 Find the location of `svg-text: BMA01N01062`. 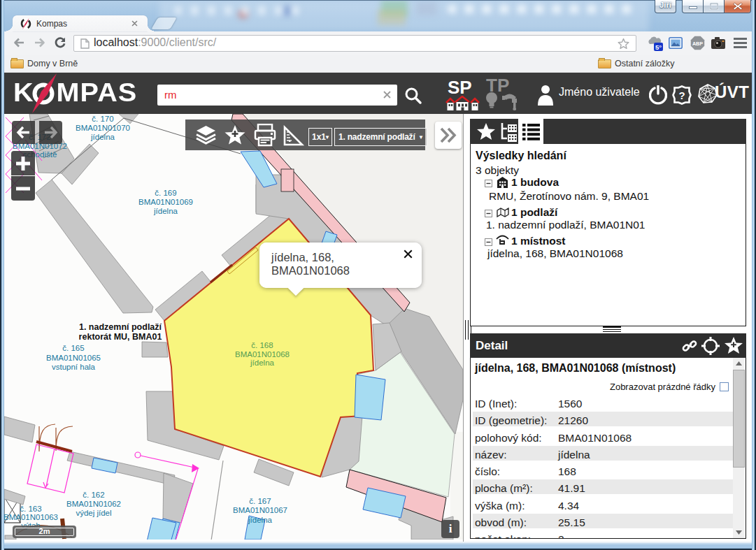

svg-text: BMA01N01062 is located at coordinates (94, 504).